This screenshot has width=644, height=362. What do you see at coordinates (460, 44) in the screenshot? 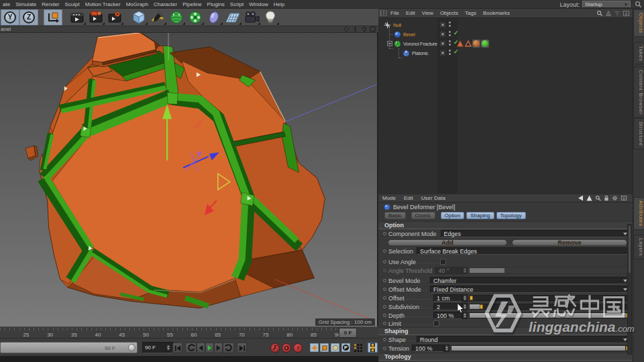
I see `warning-tag-icon` at bounding box center [460, 44].